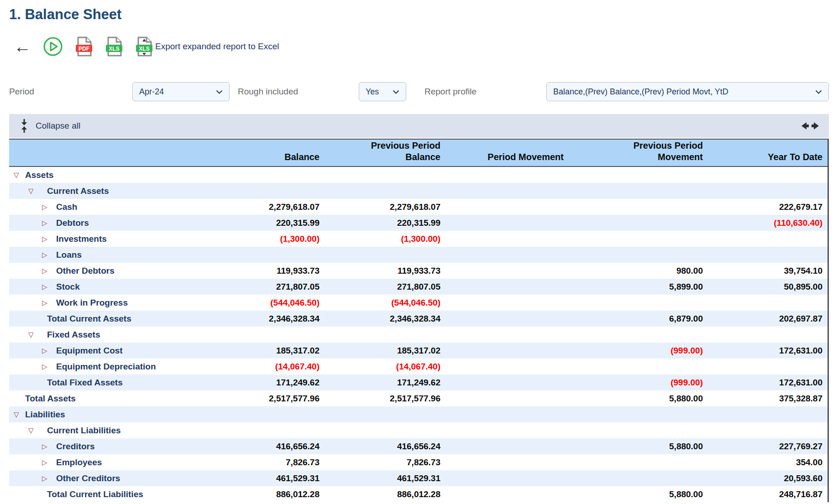 The image size is (838, 504). Describe the element at coordinates (262, 367) in the screenshot. I see `cell-value: (14,067.40)` at that location.